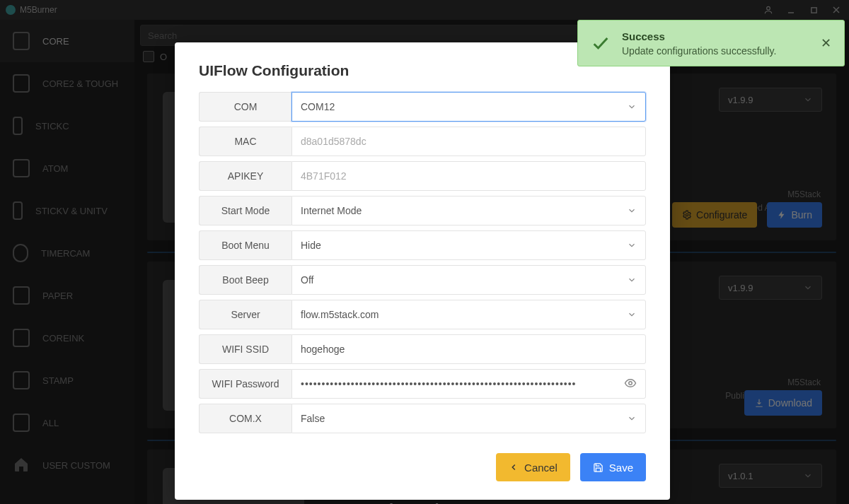  Describe the element at coordinates (245, 315) in the screenshot. I see `field-label: Server` at that location.